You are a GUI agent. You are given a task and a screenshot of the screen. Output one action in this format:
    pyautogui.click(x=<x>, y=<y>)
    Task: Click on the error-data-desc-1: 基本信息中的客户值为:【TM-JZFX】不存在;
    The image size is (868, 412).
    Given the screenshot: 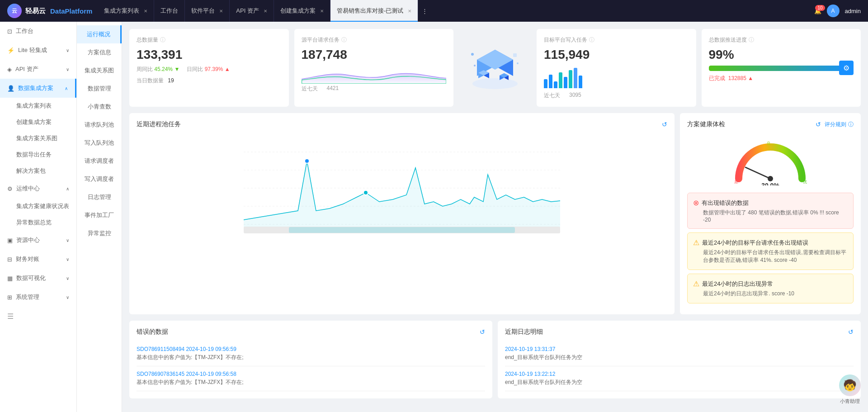 What is the action you would take?
    pyautogui.click(x=311, y=357)
    